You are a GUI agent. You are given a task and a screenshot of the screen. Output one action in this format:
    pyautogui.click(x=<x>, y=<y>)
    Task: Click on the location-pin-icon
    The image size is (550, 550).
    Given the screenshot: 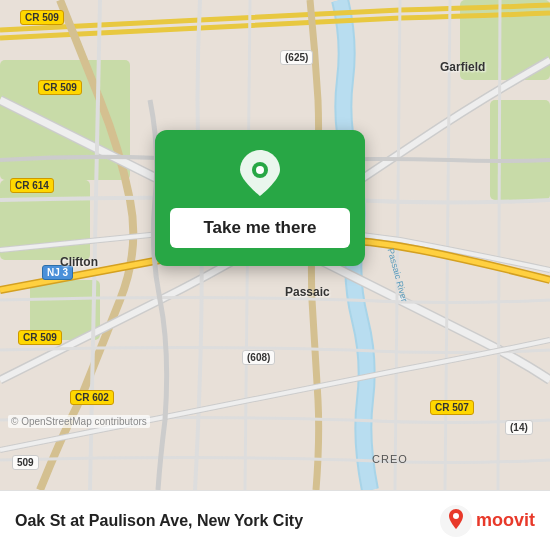 What is the action you would take?
    pyautogui.click(x=260, y=175)
    